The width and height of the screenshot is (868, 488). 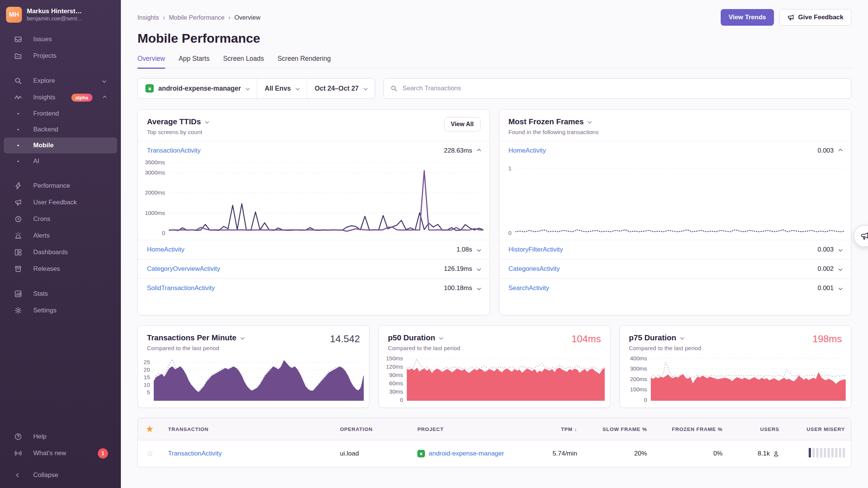 What do you see at coordinates (18, 269) in the screenshot?
I see `archive-icon` at bounding box center [18, 269].